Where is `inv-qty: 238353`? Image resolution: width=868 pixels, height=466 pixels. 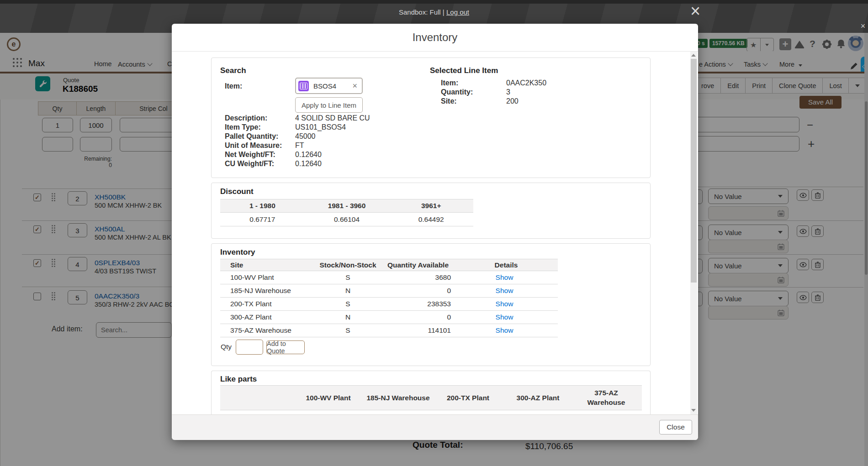
inv-qty: 238353 is located at coordinates (416, 304).